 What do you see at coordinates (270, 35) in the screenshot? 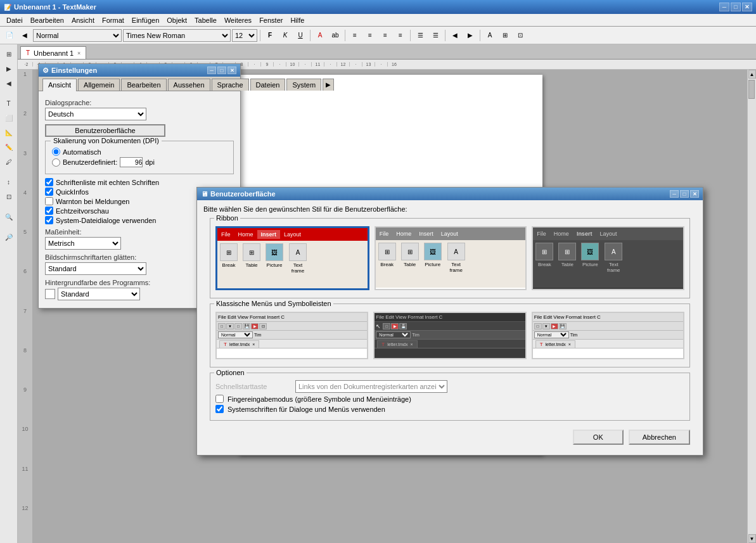
I see `bold-button: F` at bounding box center [270, 35].